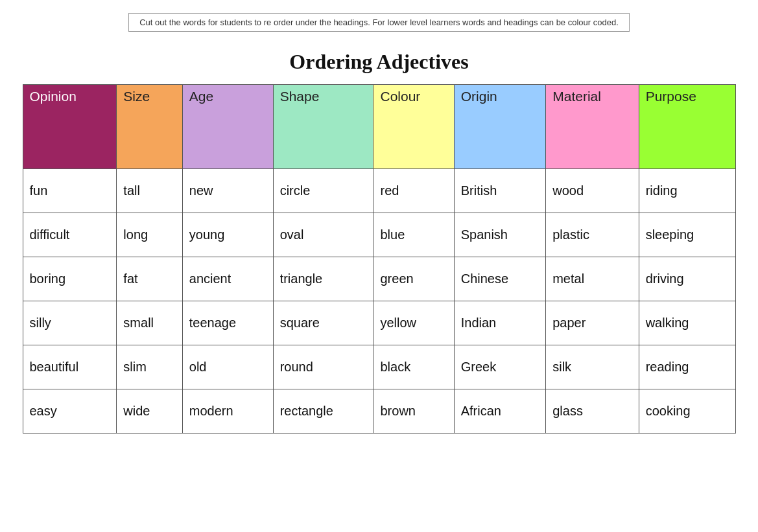 The width and height of the screenshot is (758, 532). Describe the element at coordinates (149, 235) in the screenshot. I see `table-cell: long` at that location.